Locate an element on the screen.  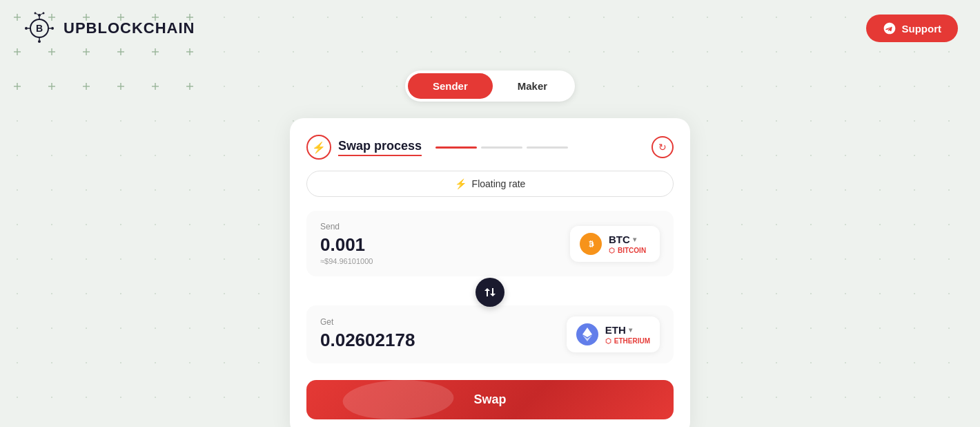
btc-info: BTC ▾ ⬡ BITCOIN is located at coordinates (627, 244).